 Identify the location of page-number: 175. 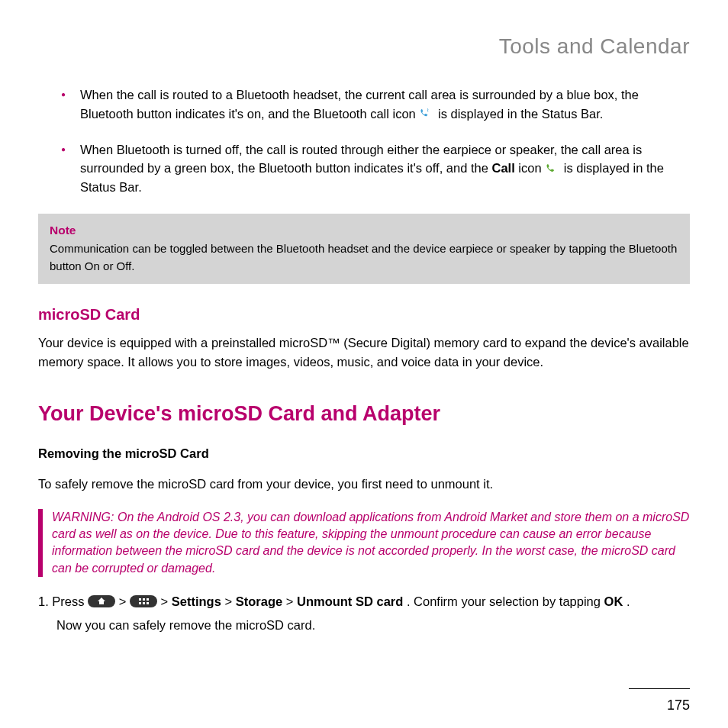
(364, 705).